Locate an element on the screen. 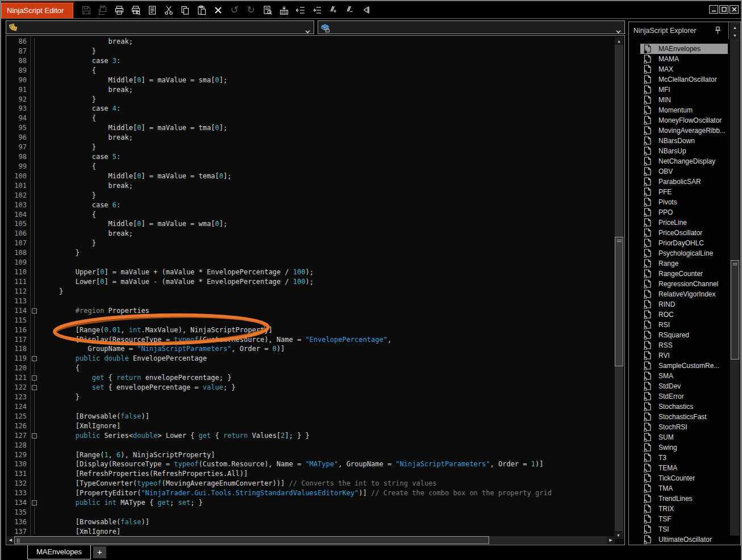 This screenshot has width=742, height=560. redo-button: ↻ is located at coordinates (251, 10).